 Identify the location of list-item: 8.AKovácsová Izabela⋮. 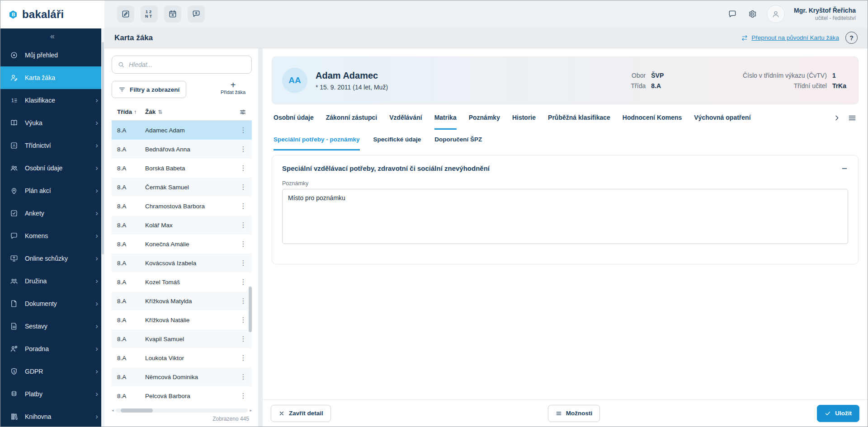
(182, 263).